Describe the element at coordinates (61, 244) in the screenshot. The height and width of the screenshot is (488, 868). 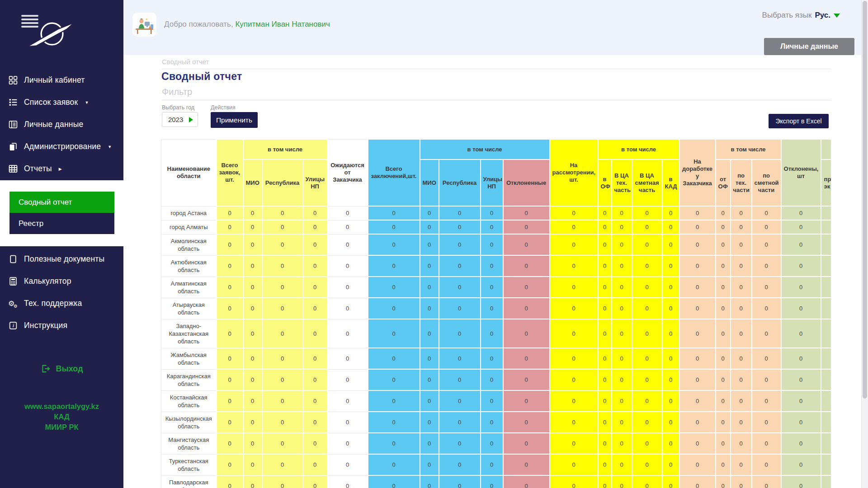
I see `sidebar: Личный кабинетСписок заявок▼Личные данны…` at that location.